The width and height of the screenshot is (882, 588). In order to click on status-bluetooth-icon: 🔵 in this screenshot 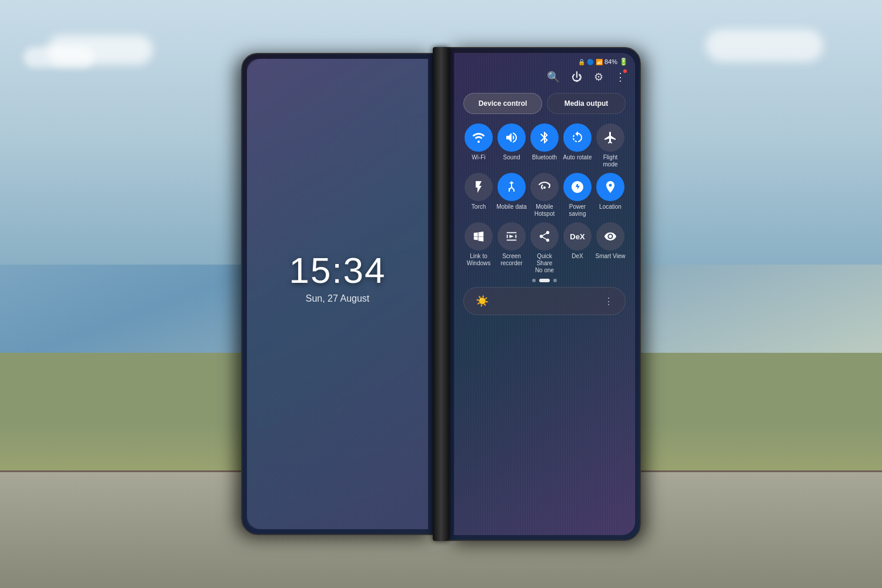, I will do `click(590, 62)`.